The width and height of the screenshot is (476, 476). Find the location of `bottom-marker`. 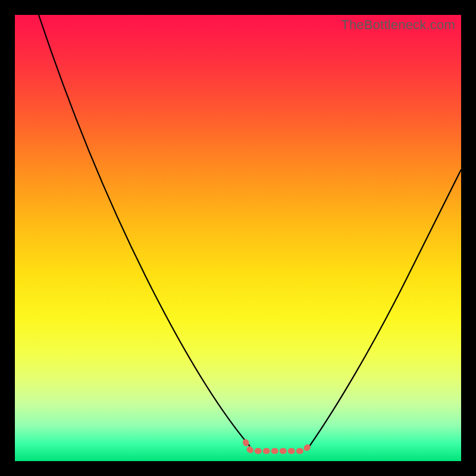

bottom-marker is located at coordinates (278, 446).